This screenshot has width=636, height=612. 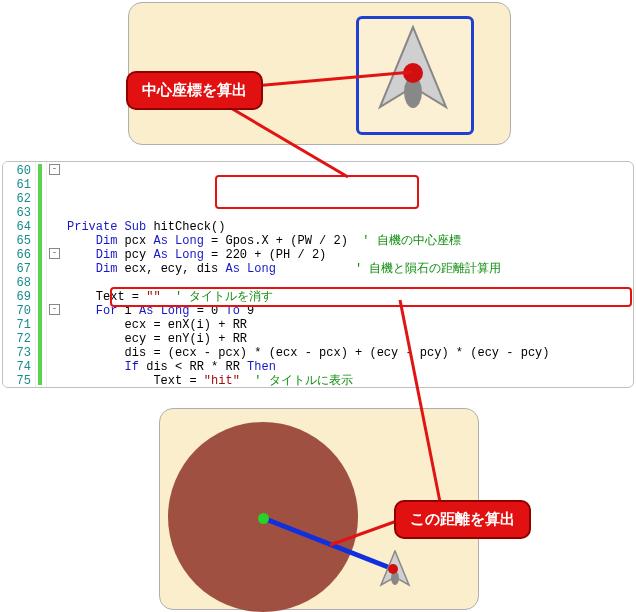 What do you see at coordinates (317, 192) in the screenshot?
I see `highlight-center-calc` at bounding box center [317, 192].